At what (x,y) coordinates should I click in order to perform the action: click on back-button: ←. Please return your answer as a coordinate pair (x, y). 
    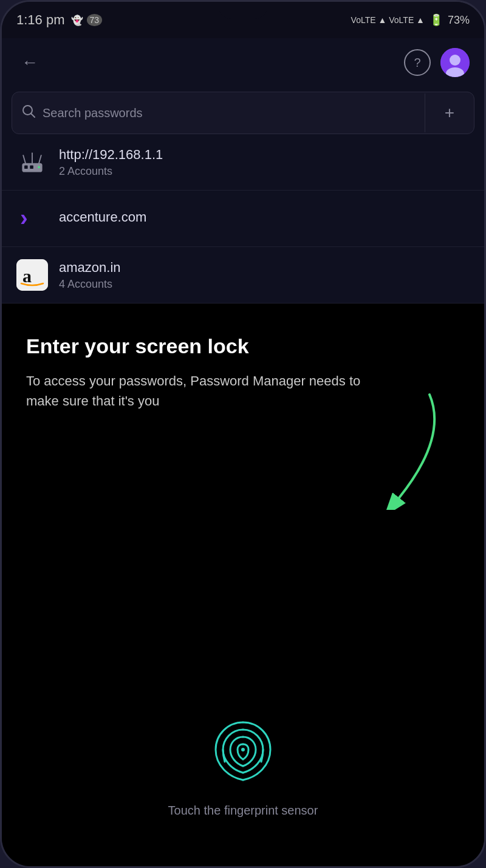
    Looking at the image, I should click on (30, 63).